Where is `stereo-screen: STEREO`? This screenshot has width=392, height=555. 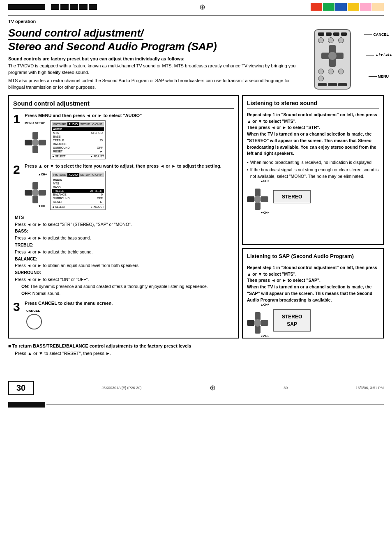 stereo-screen: STEREO is located at coordinates (292, 197).